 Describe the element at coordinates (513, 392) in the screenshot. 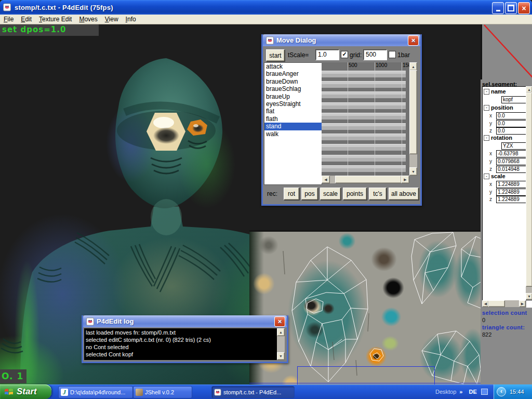

I see `system-tray: ‹ 15:44` at that location.